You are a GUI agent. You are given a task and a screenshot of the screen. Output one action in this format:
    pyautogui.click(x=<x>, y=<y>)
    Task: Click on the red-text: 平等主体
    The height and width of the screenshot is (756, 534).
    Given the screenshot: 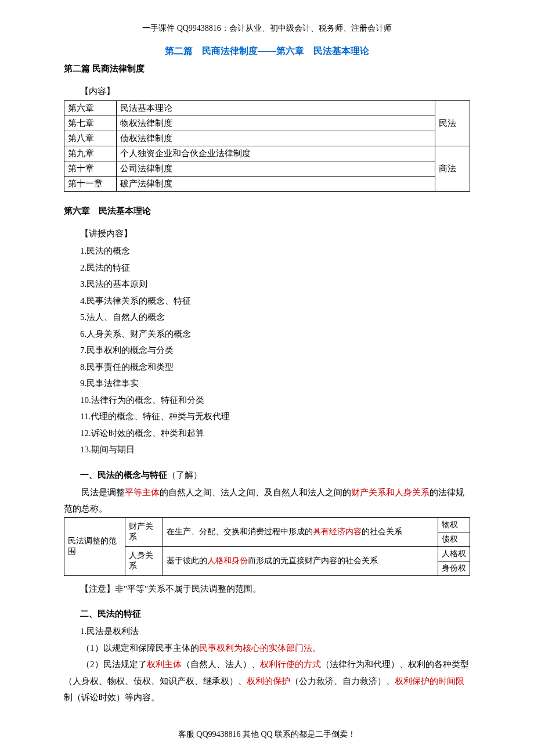 What is the action you would take?
    pyautogui.click(x=142, y=492)
    